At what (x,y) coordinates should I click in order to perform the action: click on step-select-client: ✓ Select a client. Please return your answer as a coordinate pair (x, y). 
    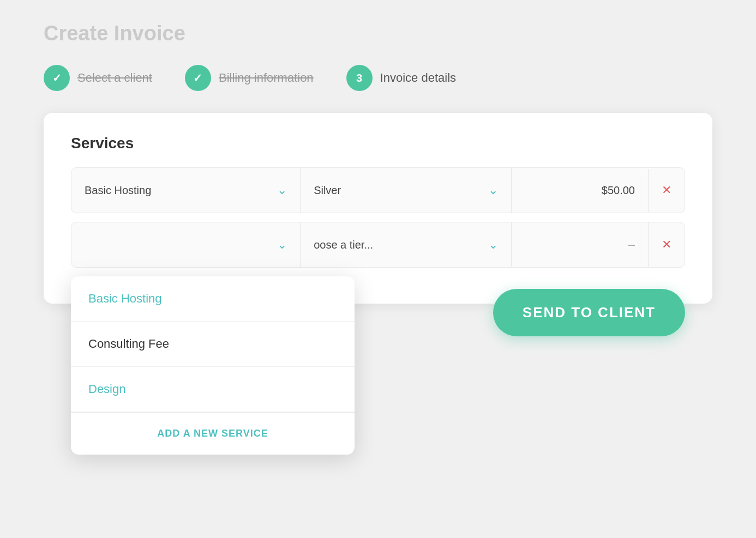
    Looking at the image, I should click on (98, 78).